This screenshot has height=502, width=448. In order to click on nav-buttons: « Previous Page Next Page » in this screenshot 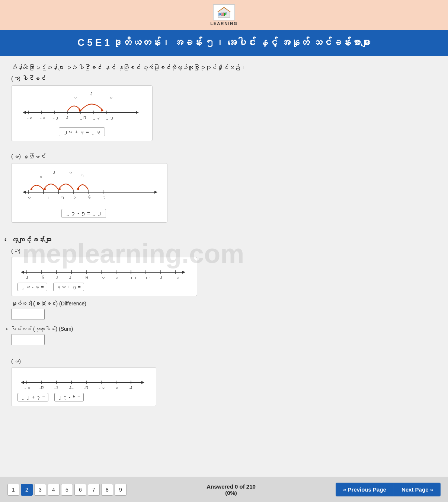, I will do `click(388, 489)`.